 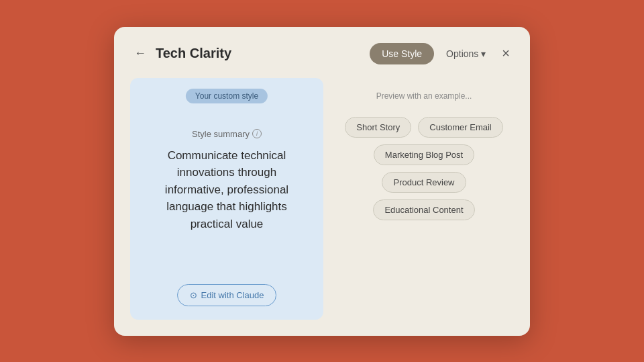 What do you see at coordinates (227, 181) in the screenshot?
I see `style-summary-section: Style summary i Communicate technical in…` at bounding box center [227, 181].